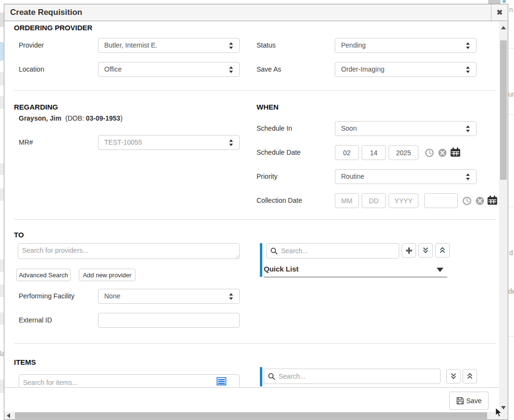  Describe the element at coordinates (511, 10) in the screenshot. I see `background-text-fragment: n` at that location.